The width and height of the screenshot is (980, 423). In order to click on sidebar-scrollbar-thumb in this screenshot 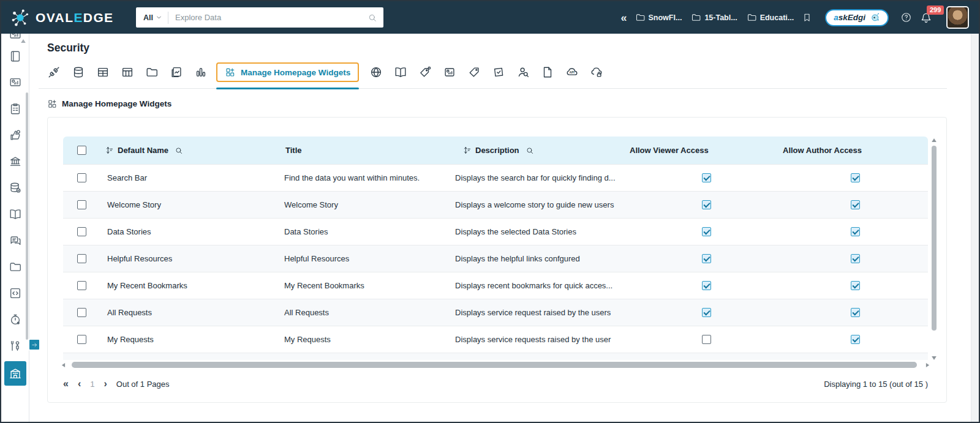, I will do `click(27, 216)`.